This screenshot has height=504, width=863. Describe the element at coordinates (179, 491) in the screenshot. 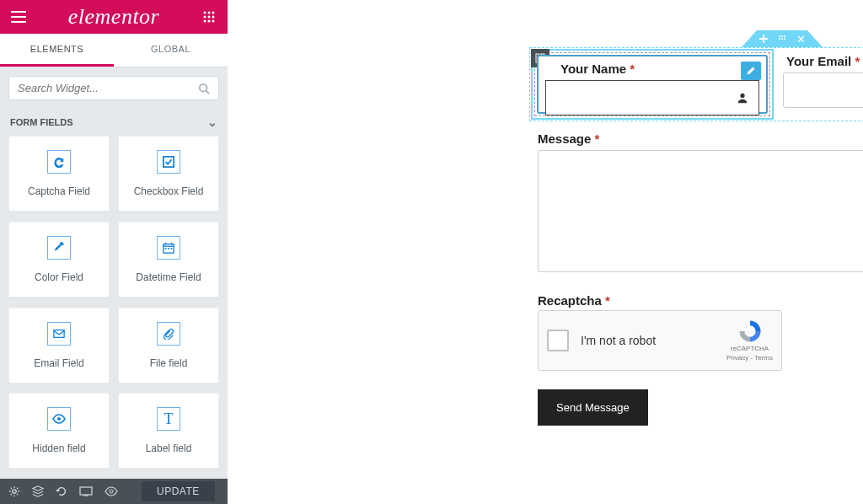

I see `update-button: UPDATE` at that location.